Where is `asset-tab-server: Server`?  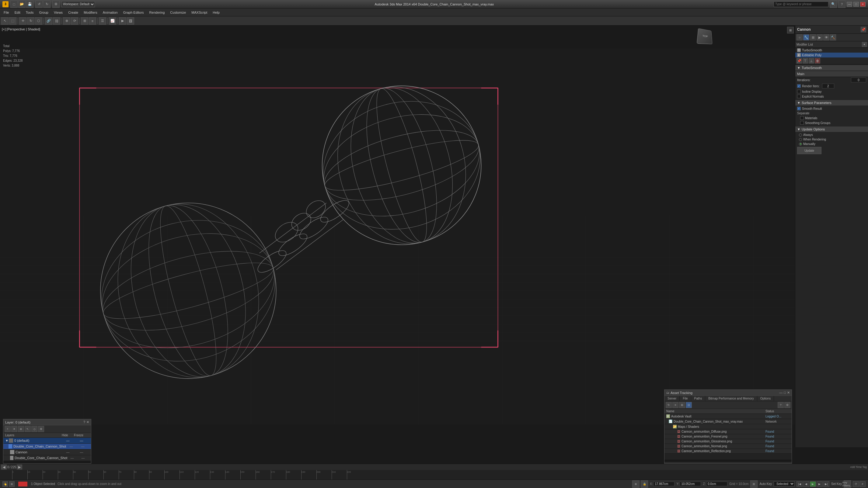 asset-tab-server: Server is located at coordinates (672, 398).